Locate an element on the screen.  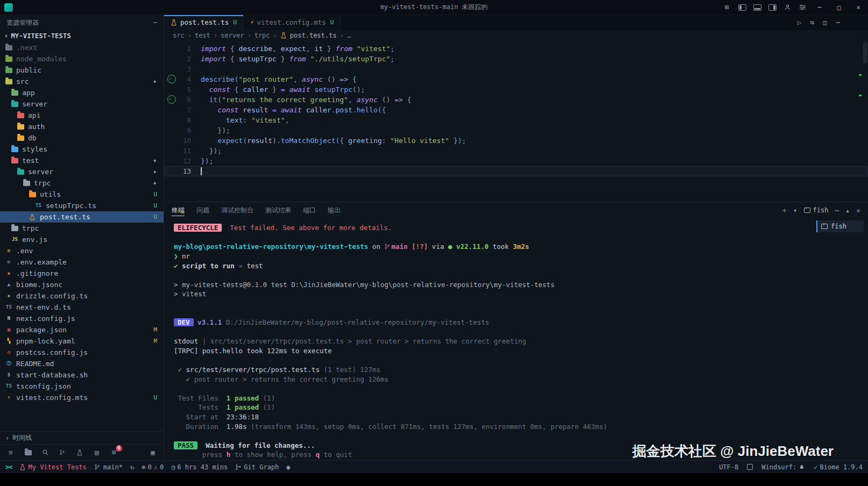
file-tree-item-src: src• is located at coordinates (82, 82).